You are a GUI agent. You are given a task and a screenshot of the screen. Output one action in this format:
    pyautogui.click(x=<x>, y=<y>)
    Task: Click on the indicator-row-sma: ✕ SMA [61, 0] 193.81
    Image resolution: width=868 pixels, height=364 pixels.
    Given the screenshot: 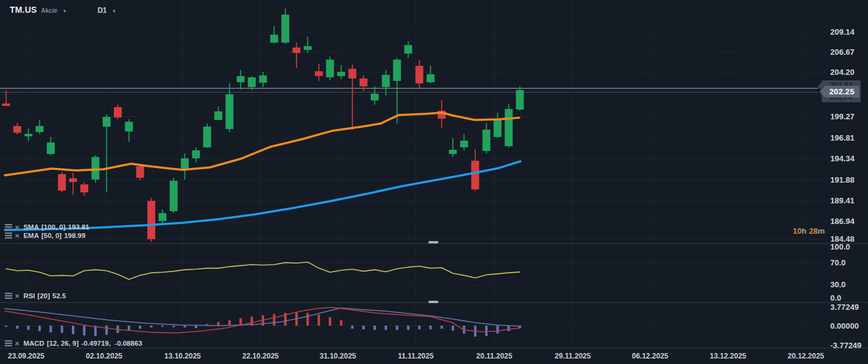 What is the action you would take?
    pyautogui.click(x=47, y=227)
    